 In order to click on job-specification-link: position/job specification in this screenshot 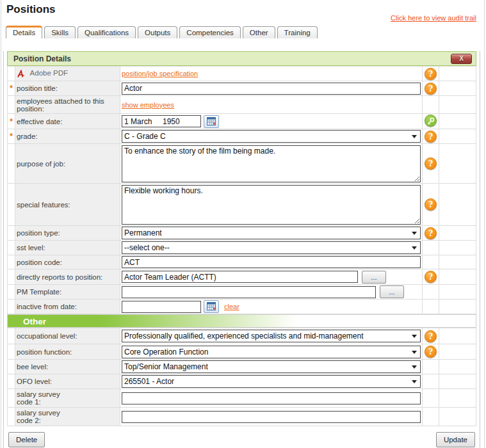, I will do `click(160, 74)`.